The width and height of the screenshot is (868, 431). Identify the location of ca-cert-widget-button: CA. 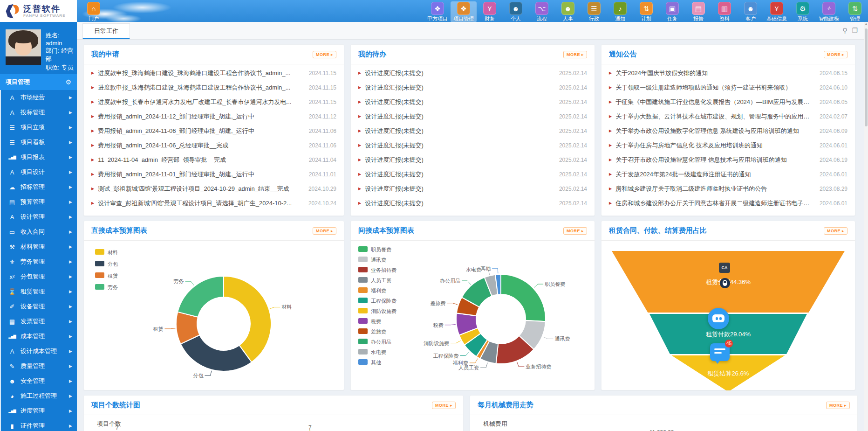
(724, 268).